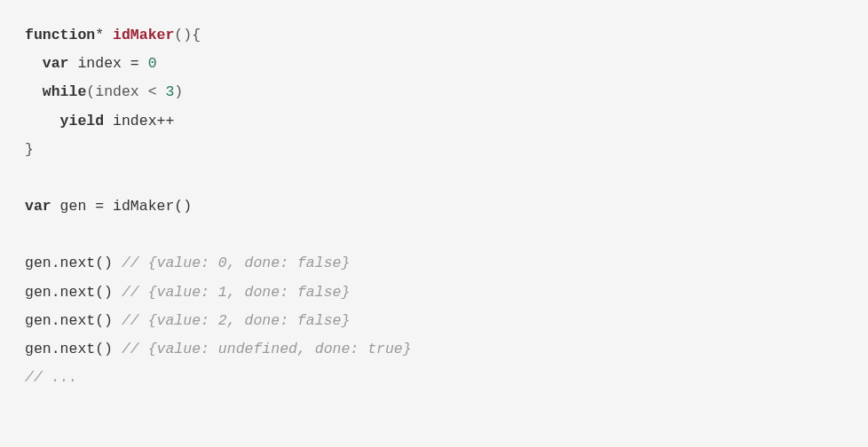 The height and width of the screenshot is (447, 868). Describe the element at coordinates (266, 349) in the screenshot. I see `comment: // {value: undefined, done: true}` at that location.